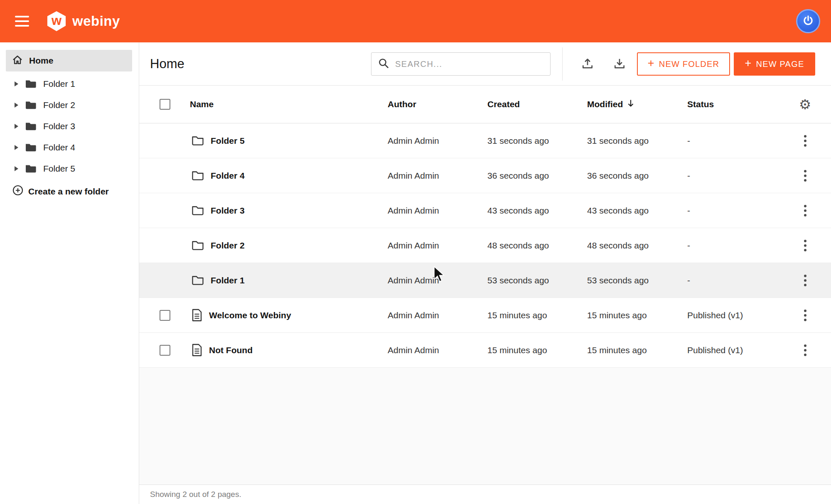 Image resolution: width=831 pixels, height=504 pixels. I want to click on row-name: Folder 4, so click(228, 176).